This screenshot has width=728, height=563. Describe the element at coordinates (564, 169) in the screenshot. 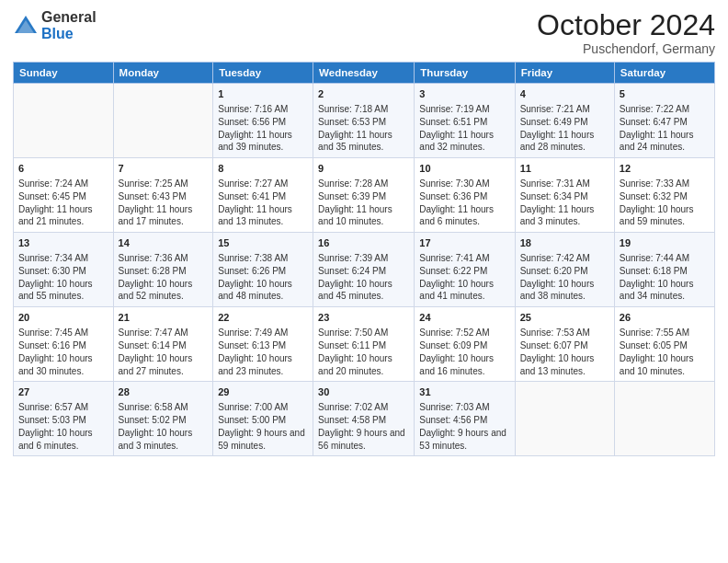

I see `day-number: 11` at that location.